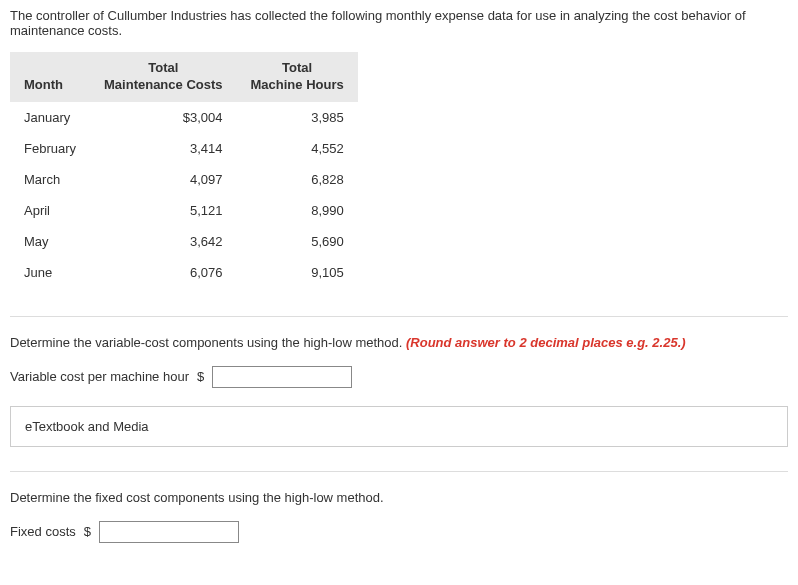 The height and width of the screenshot is (585, 798). I want to click on question1-text: Determine the variable-cost components u…, so click(208, 342).